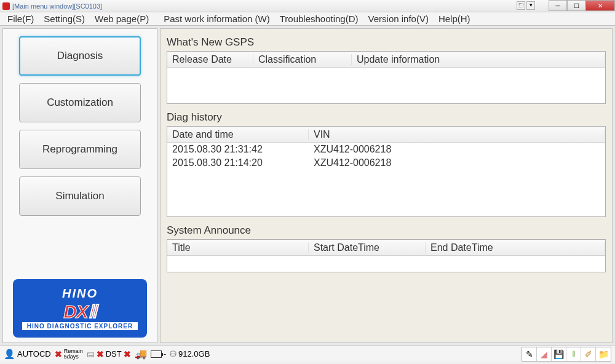  Describe the element at coordinates (165, 354) in the screenshot. I see `status-battery-label: -` at that location.